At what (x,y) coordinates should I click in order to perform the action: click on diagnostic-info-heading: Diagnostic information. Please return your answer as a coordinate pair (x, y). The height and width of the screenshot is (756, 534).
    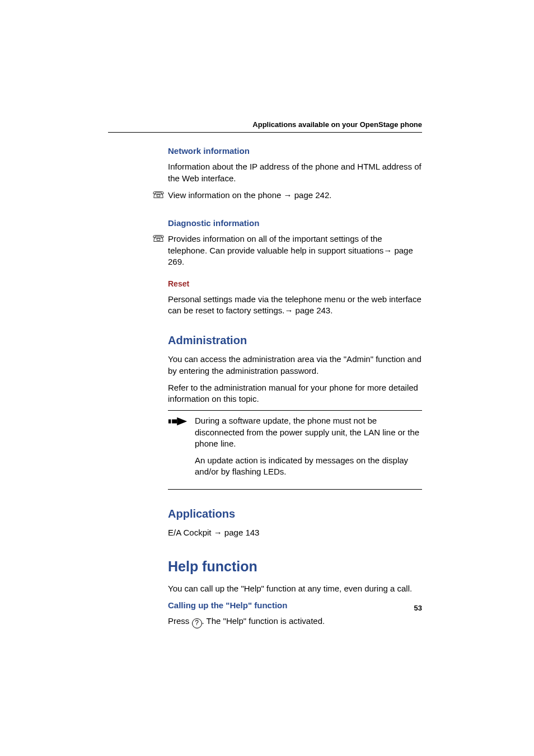
    Looking at the image, I should click on (295, 223).